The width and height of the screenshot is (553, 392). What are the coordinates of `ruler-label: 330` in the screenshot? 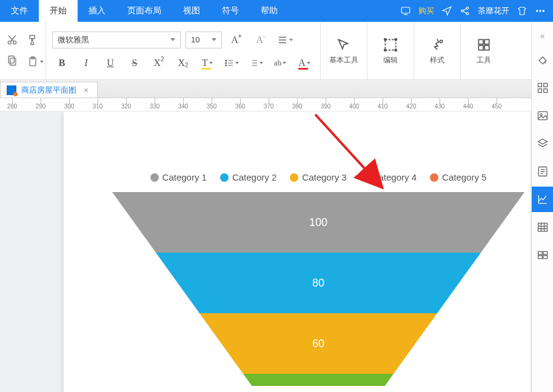 It's located at (155, 107).